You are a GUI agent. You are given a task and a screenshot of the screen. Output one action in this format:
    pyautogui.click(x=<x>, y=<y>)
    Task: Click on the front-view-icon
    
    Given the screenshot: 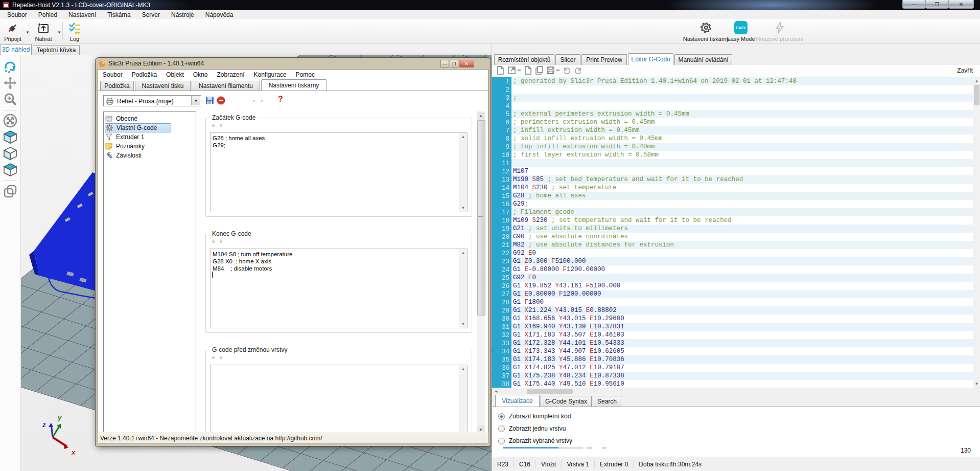 What is the action you would take?
    pyautogui.click(x=10, y=153)
    